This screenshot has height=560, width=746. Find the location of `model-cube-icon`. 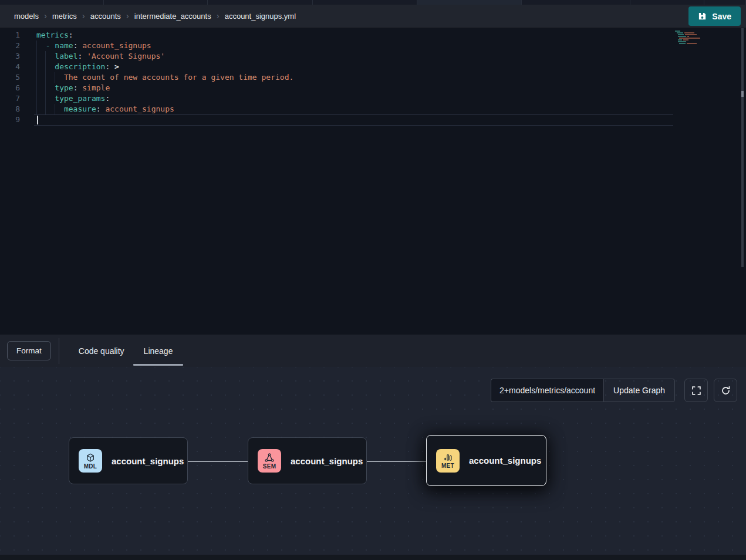

model-cube-icon is located at coordinates (90, 458).